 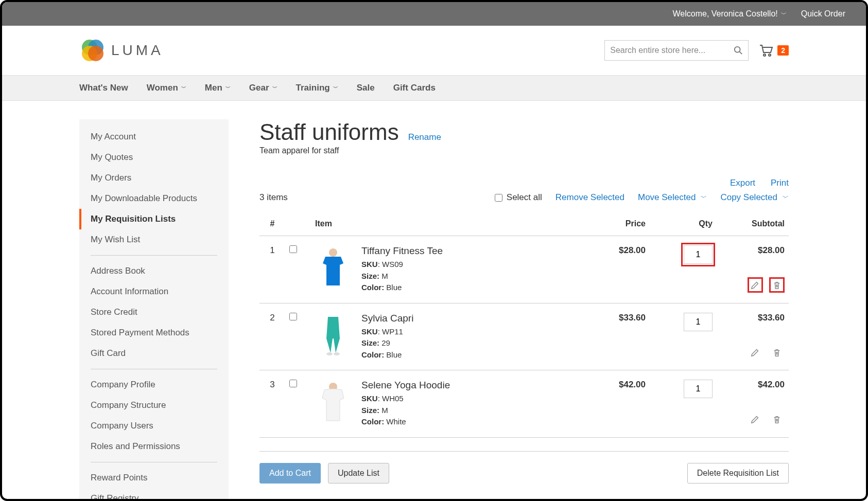 I want to click on sidebar-item-stored-payment: Stored Payment Methods, so click(x=154, y=333).